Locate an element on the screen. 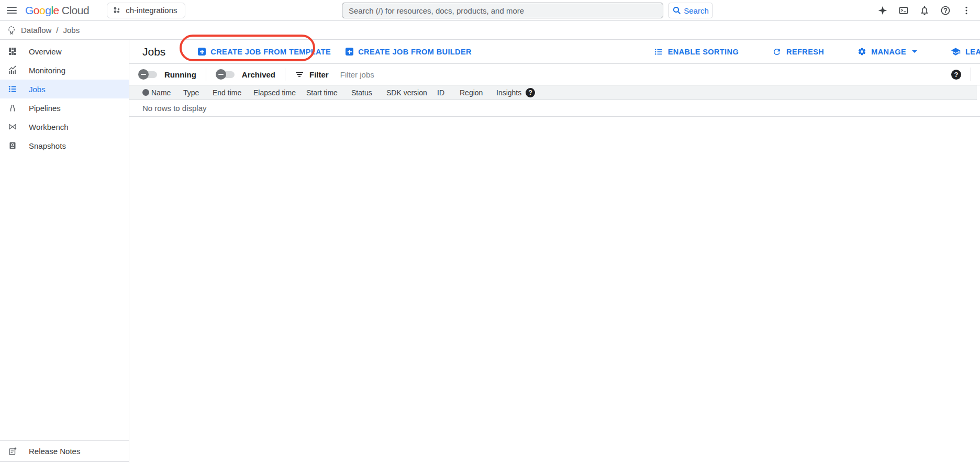 The width and height of the screenshot is (980, 464). filter-label: Filter is located at coordinates (319, 74).